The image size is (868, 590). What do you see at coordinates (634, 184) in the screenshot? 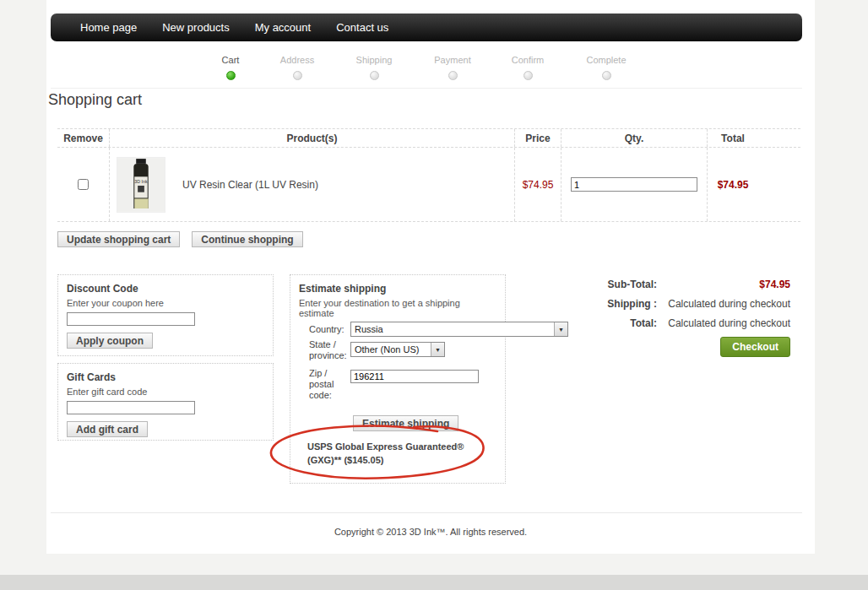
I see `quantity-input` at bounding box center [634, 184].